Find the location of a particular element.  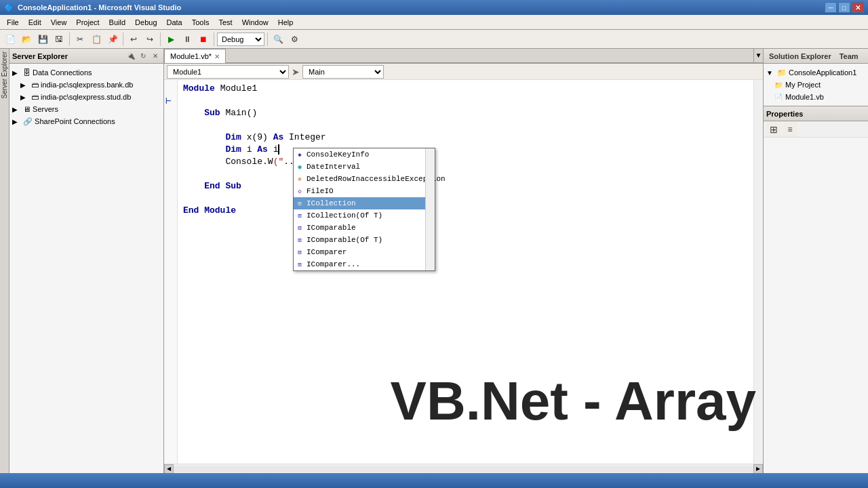

code-line-9: End Sub is located at coordinates (465, 186).